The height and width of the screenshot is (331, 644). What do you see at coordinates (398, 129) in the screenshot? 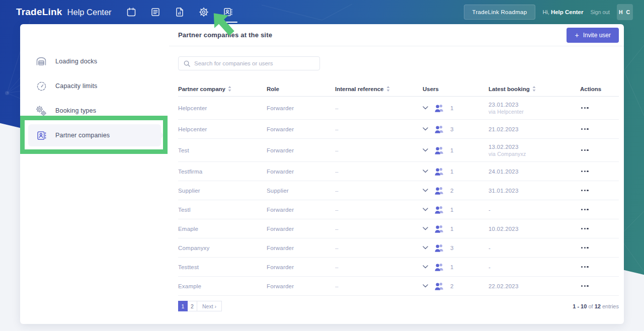
I see `table-row: Helpcenter Forwarder –` at bounding box center [398, 129].